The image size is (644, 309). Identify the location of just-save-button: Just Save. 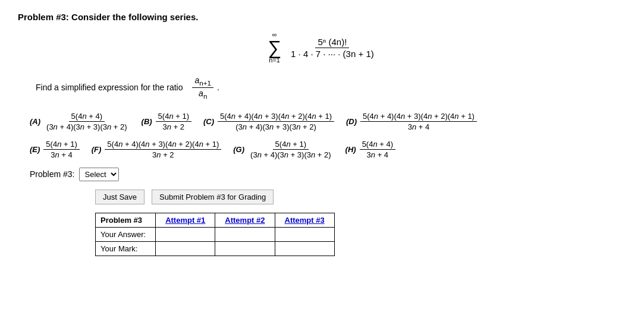
(120, 197).